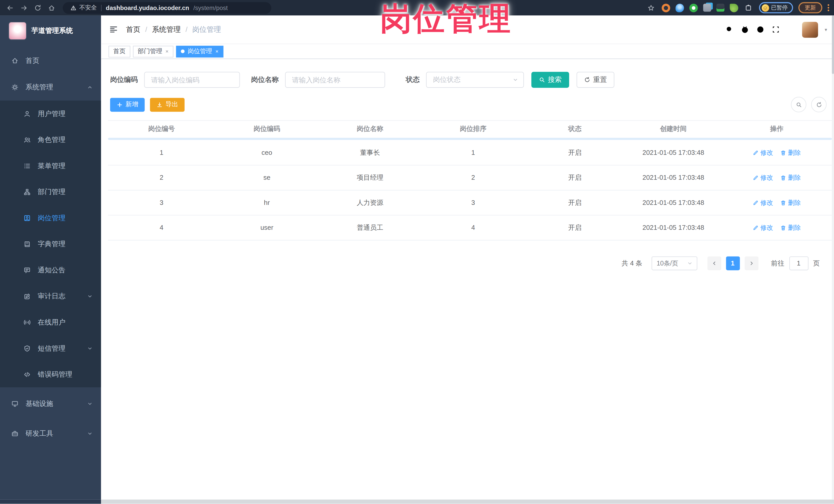 The height and width of the screenshot is (504, 834). What do you see at coordinates (784, 178) in the screenshot?
I see `trash-icon` at bounding box center [784, 178].